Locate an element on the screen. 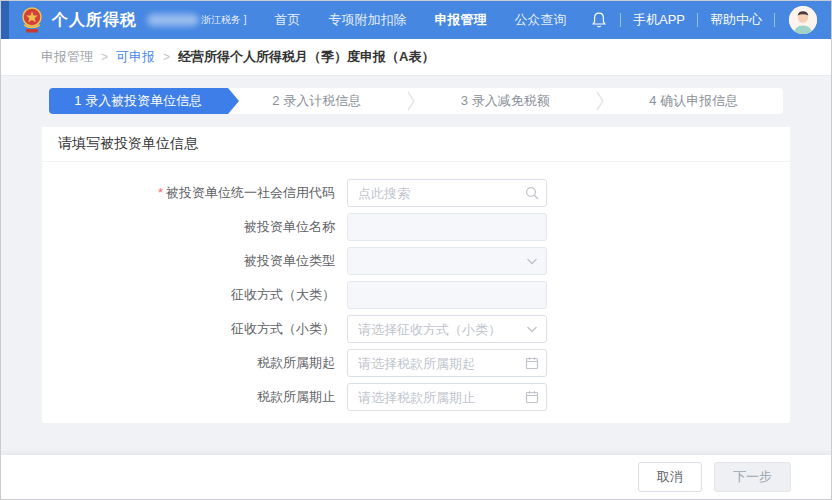  step-2-tax-calculation-info: 2 录入计税信息 is located at coordinates (318, 101).